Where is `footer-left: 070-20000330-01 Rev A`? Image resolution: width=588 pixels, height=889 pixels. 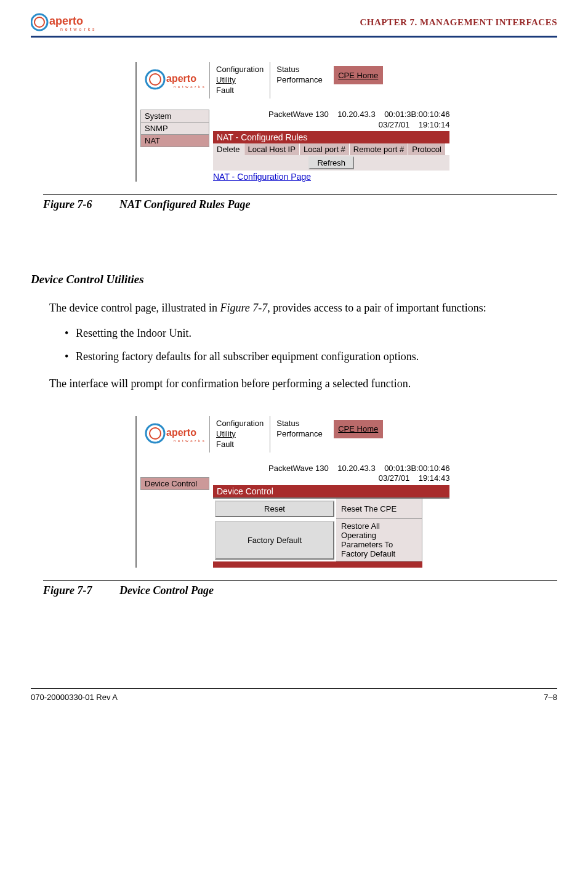 footer-left: 070-20000330-01 Rev A is located at coordinates (74, 697).